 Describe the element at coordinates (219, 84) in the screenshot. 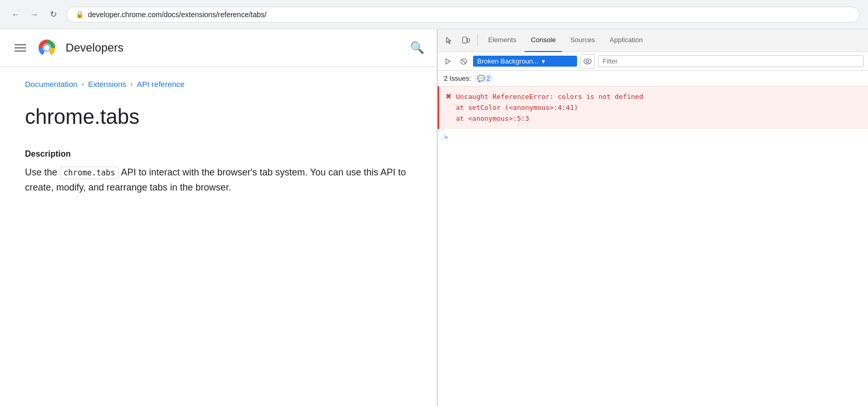

I see `breadcrumb: Documentation › Extensions › API referen…` at that location.